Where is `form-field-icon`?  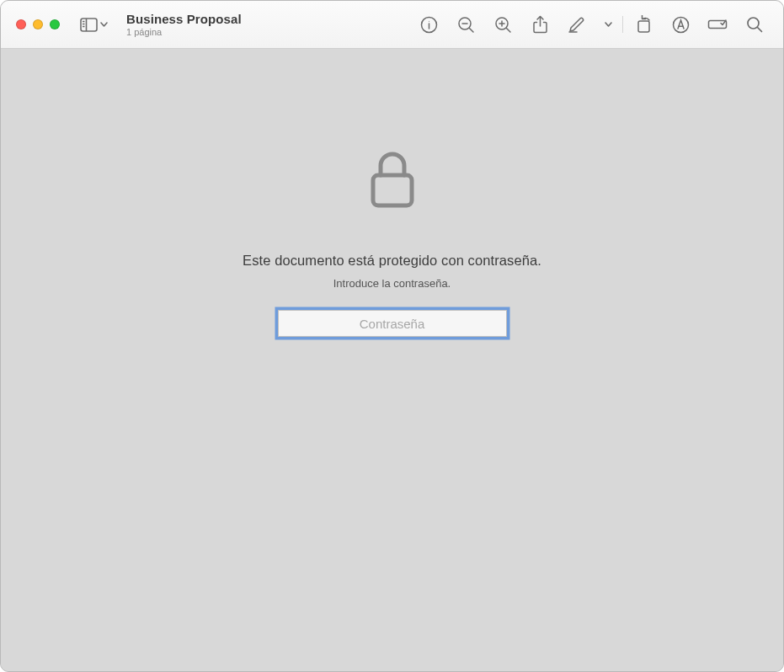 form-field-icon is located at coordinates (717, 24).